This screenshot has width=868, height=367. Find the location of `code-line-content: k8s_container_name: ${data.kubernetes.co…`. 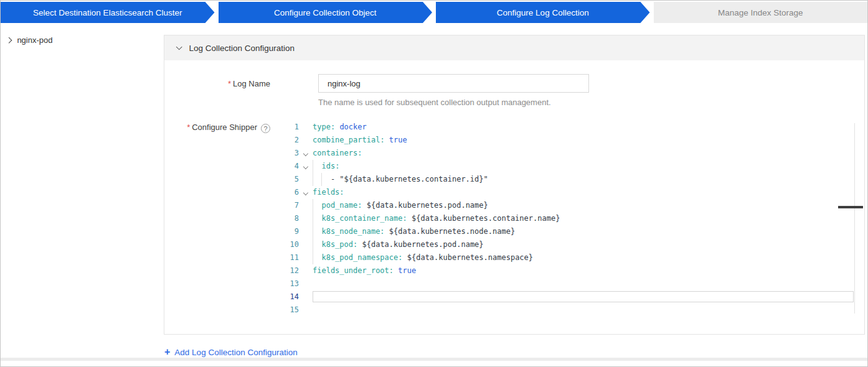

code-line-content: k8s_container_name: ${data.kubernetes.co… is located at coordinates (589, 219).